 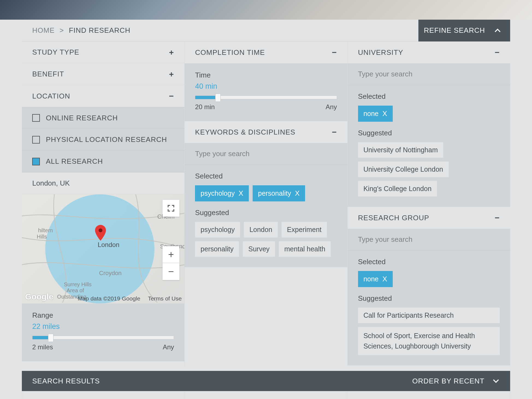 I want to click on map-fullscreen-button, so click(x=171, y=208).